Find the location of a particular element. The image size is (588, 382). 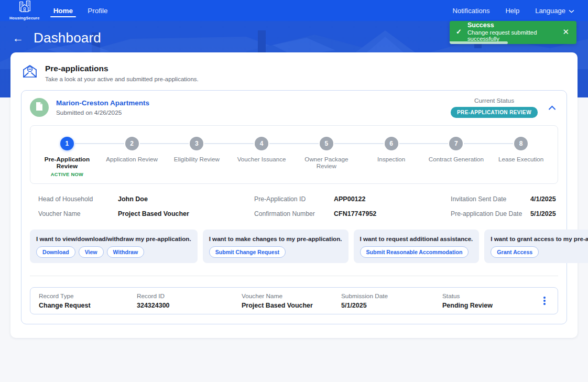

record-value: Project Based Voucher is located at coordinates (291, 305).